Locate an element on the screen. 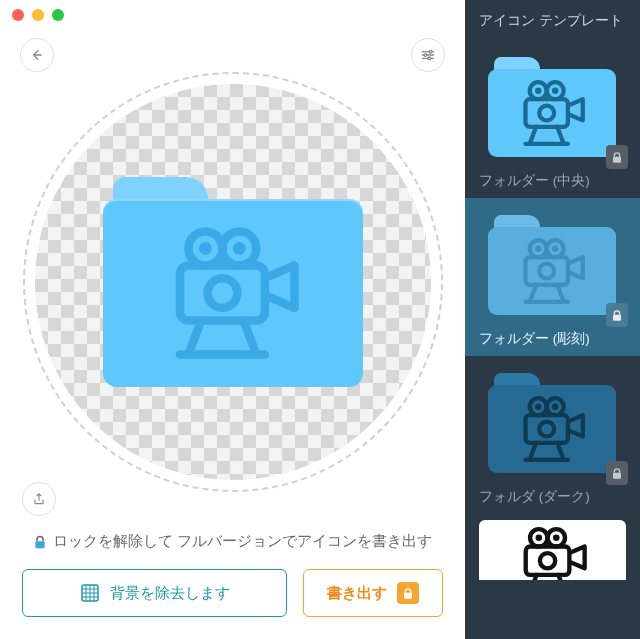 Image resolution: width=640 pixels, height=639 pixels. export-lock-badge is located at coordinates (408, 593).